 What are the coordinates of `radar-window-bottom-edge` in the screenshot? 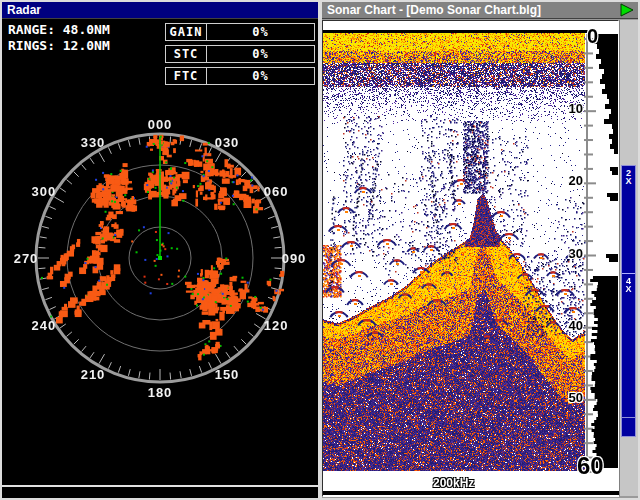 It's located at (160, 486).